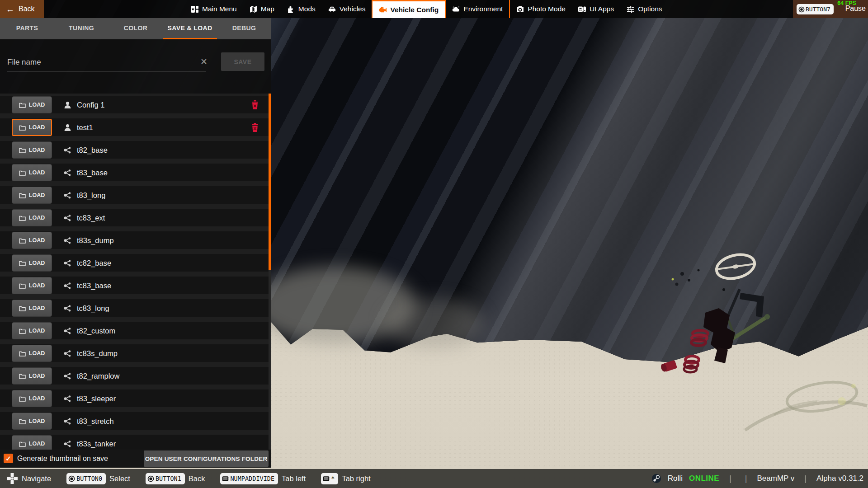  I want to click on config-row: LOAD t83_long, so click(136, 195).